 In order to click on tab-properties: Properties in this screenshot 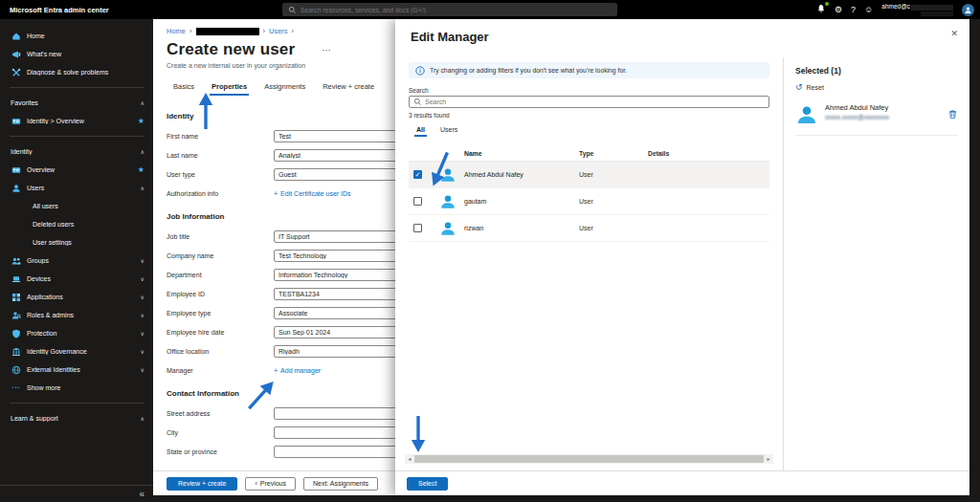, I will do `click(230, 88)`.